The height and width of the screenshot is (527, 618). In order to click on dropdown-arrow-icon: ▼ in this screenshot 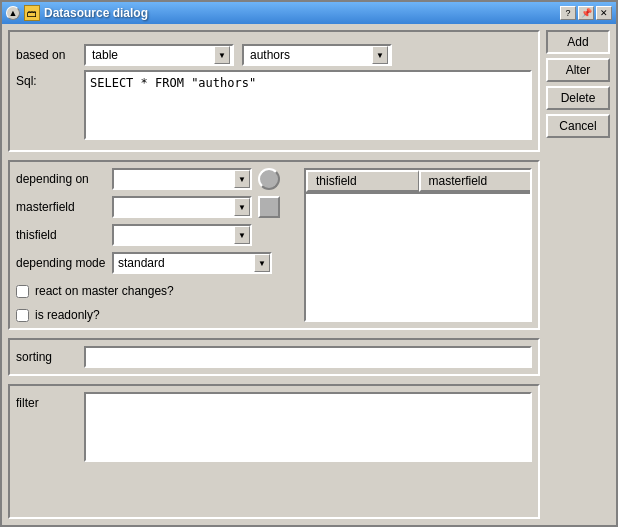, I will do `click(222, 56)`.